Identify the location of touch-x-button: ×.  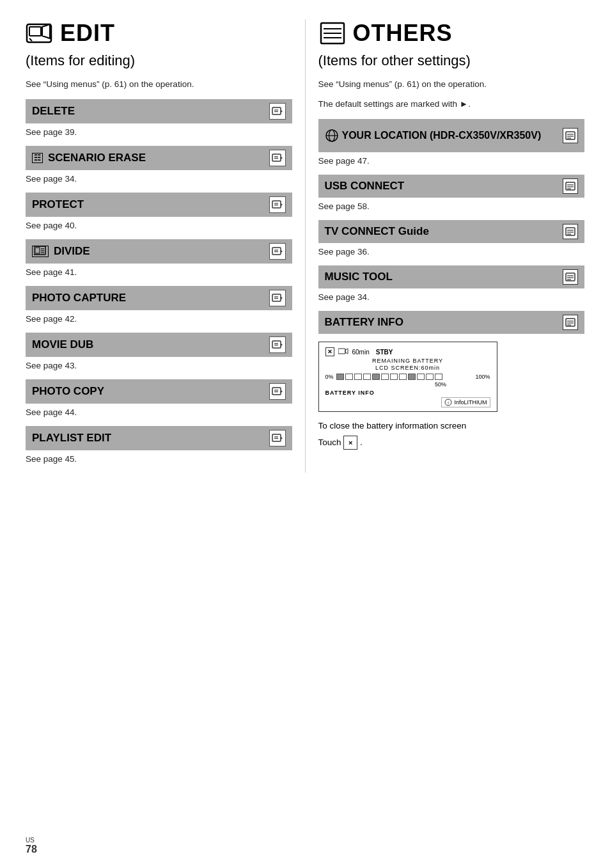
(350, 443).